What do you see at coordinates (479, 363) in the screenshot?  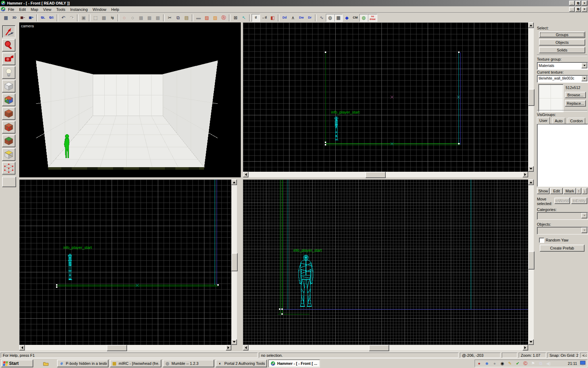 I see `xfire-tray-icon: ●` at bounding box center [479, 363].